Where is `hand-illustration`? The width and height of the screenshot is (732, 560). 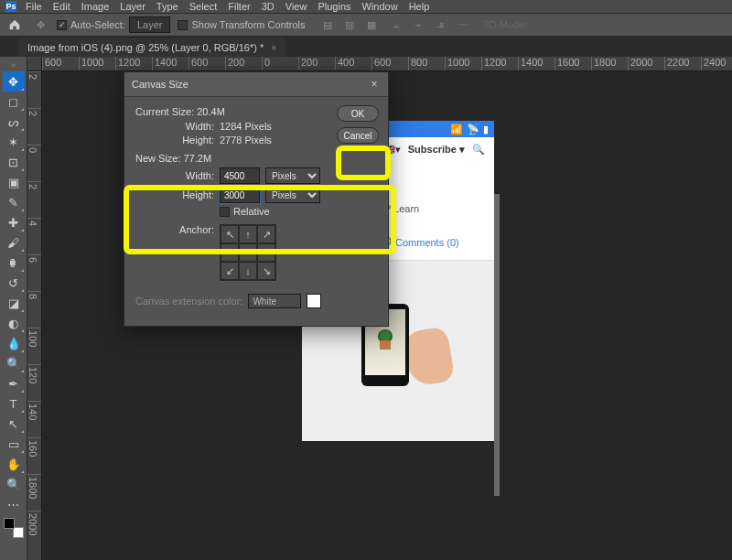
hand-illustration is located at coordinates (428, 358).